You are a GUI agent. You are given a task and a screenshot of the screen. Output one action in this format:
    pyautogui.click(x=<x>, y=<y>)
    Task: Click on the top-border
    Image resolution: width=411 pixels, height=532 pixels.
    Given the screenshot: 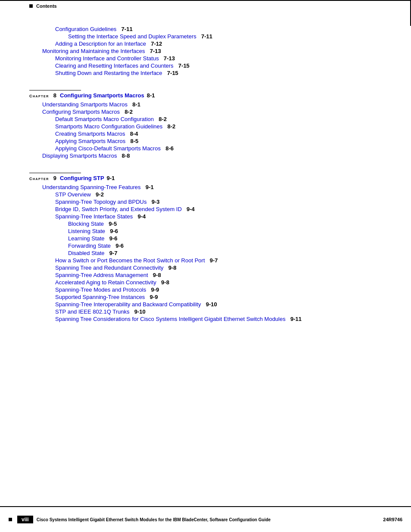 What is the action you would take?
    pyautogui.click(x=206, y=0)
    